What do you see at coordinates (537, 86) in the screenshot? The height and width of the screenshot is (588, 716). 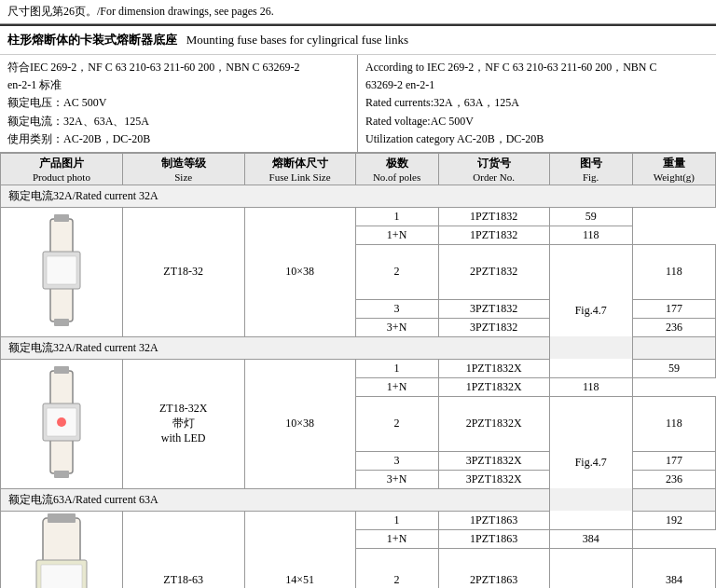 I see `info-right-line2: 63269-2 en-2-1` at bounding box center [537, 86].